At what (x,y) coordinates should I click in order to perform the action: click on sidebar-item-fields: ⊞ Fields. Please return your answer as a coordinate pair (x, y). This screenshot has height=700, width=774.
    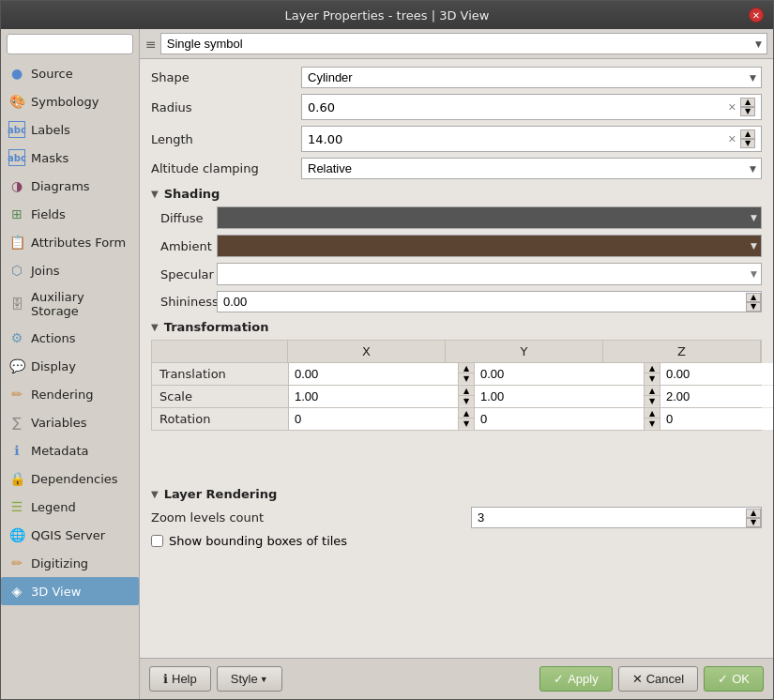
    Looking at the image, I should click on (69, 214).